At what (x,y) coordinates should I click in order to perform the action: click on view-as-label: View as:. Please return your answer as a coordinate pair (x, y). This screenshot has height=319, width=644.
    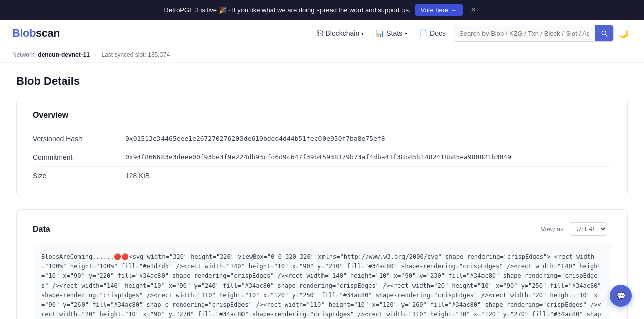
    Looking at the image, I should click on (553, 229).